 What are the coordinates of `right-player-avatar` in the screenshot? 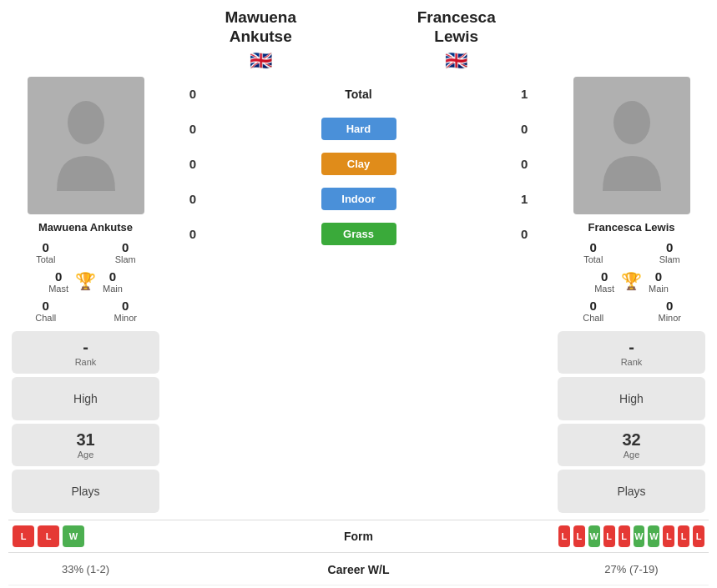 It's located at (632, 145).